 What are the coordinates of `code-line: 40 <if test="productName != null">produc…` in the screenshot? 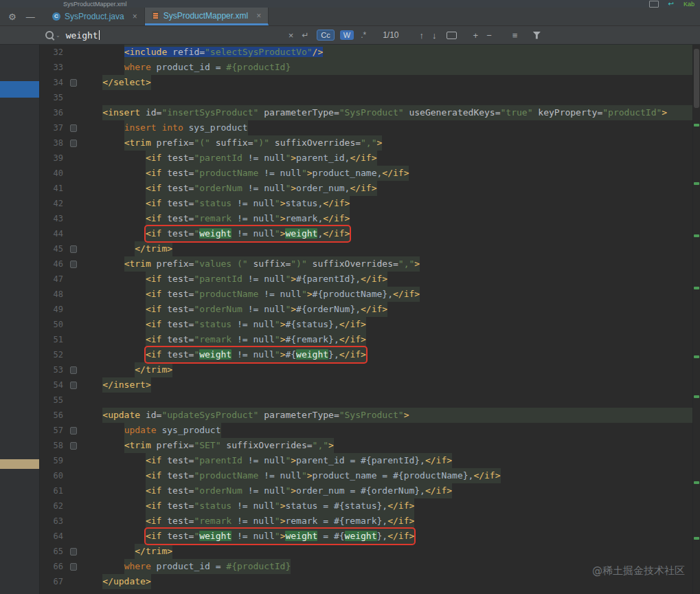 It's located at (366, 173).